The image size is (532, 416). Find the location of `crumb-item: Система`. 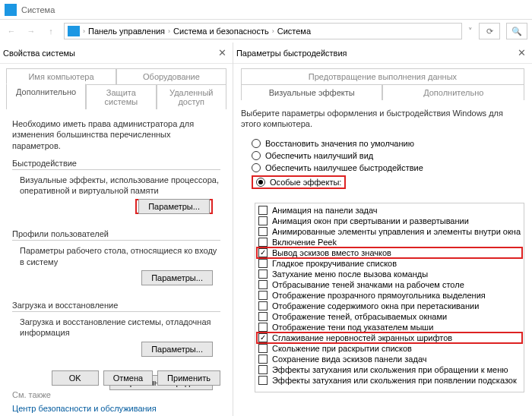

crumb-item: Система is located at coordinates (294, 31).